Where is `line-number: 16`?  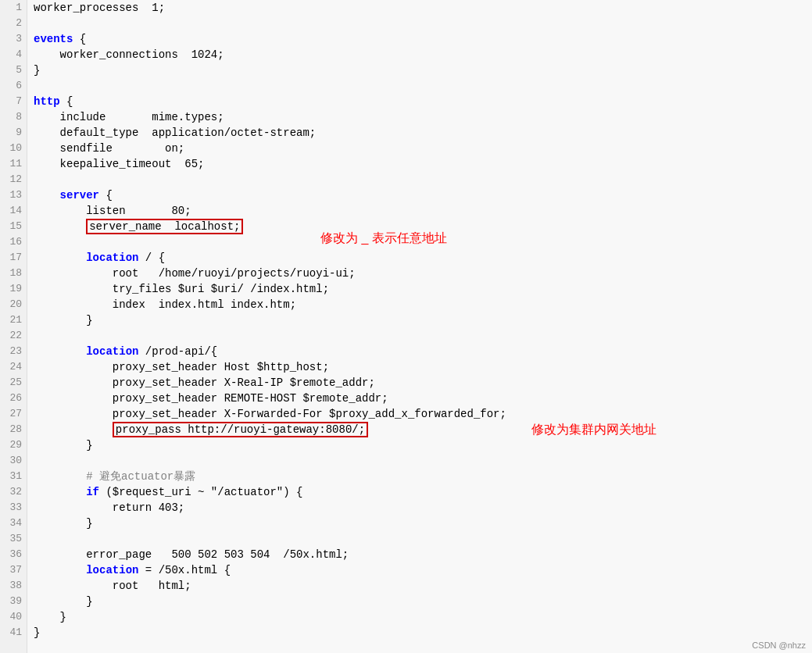 line-number: 16 is located at coordinates (13, 242).